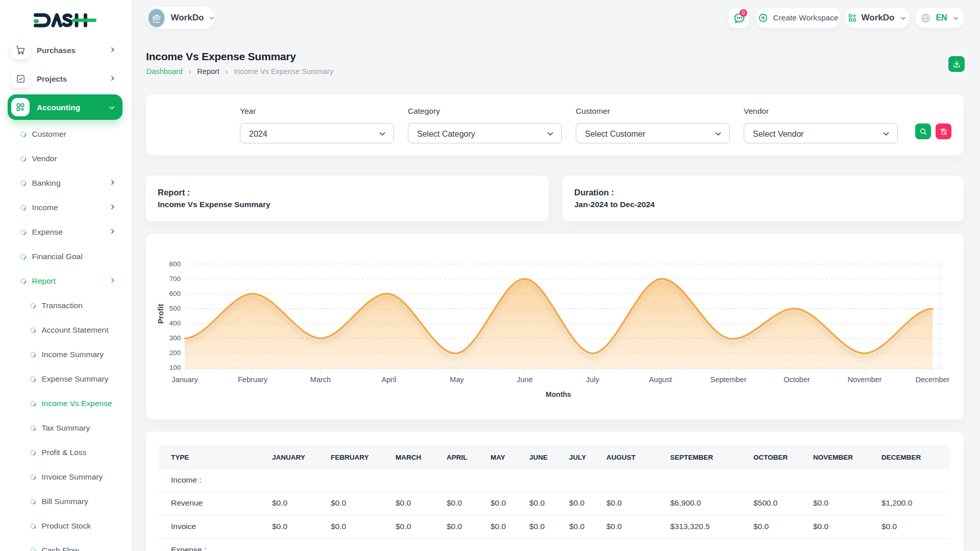 The image size is (980, 551). I want to click on svg-text: November, so click(865, 380).